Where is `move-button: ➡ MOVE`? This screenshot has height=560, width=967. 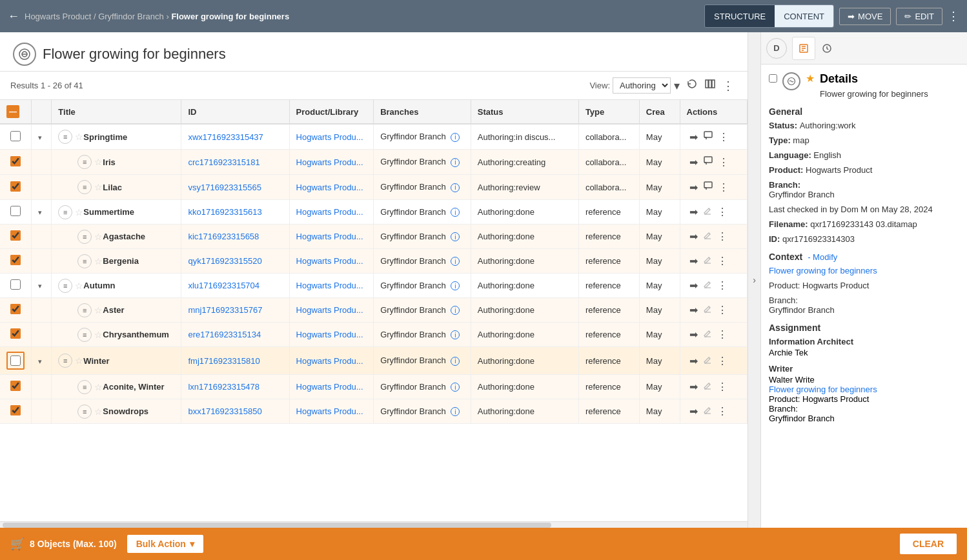
move-button: ➡ MOVE is located at coordinates (865, 17).